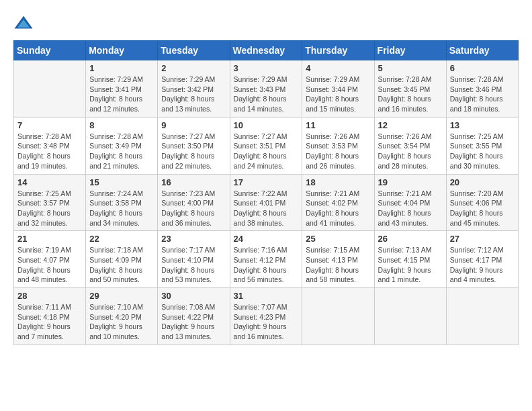 This screenshot has width=532, height=411. Describe the element at coordinates (266, 259) in the screenshot. I see `calendar-cell: 24Sunrise: 7:16 AM Sunset: 4:12 PM Dayli…` at that location.